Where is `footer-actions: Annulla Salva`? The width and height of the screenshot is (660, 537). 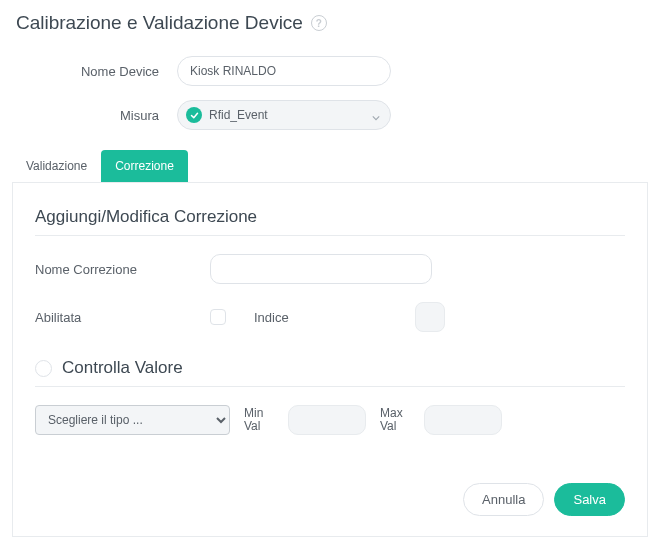 footer-actions: Annulla Salva is located at coordinates (330, 500).